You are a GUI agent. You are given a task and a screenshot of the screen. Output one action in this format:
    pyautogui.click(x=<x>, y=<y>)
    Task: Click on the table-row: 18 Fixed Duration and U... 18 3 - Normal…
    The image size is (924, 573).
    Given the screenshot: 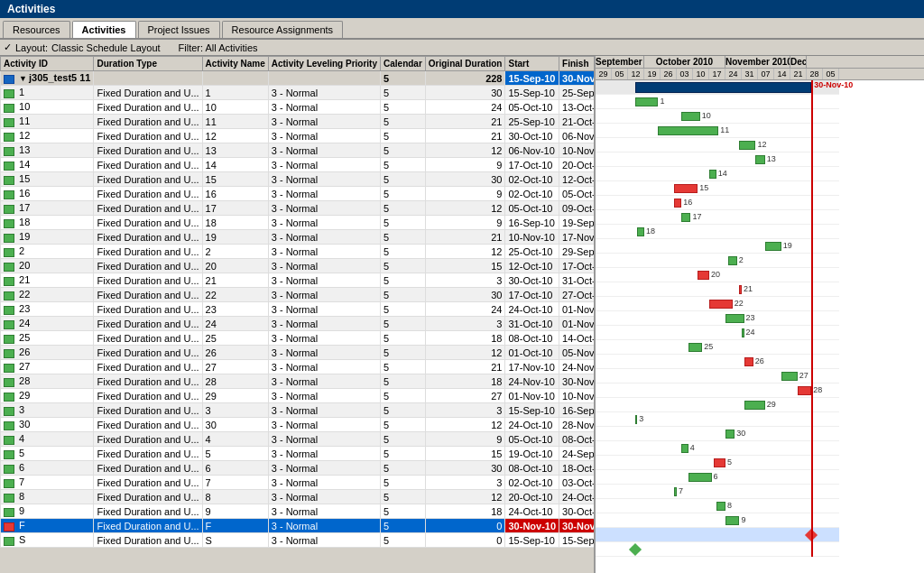 What is the action you would take?
    pyautogui.click(x=299, y=223)
    